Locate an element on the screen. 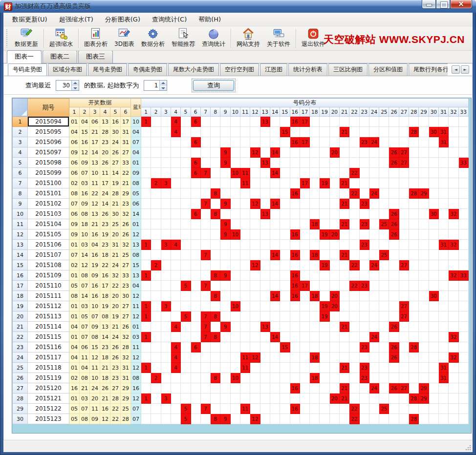  menu-help: 帮助(H) is located at coordinates (210, 20).